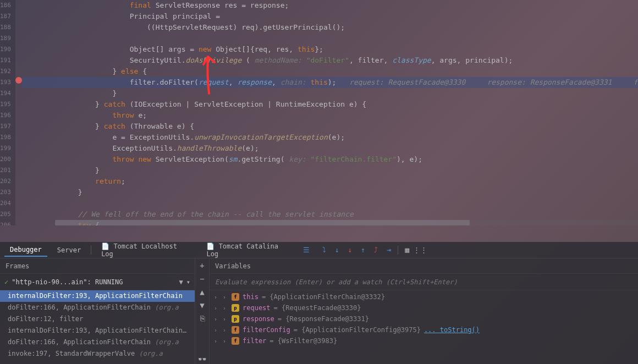 Image resolution: width=638 pixels, height=364 pixels. I want to click on stack-frame: doFilter:12, filter, so click(97, 319).